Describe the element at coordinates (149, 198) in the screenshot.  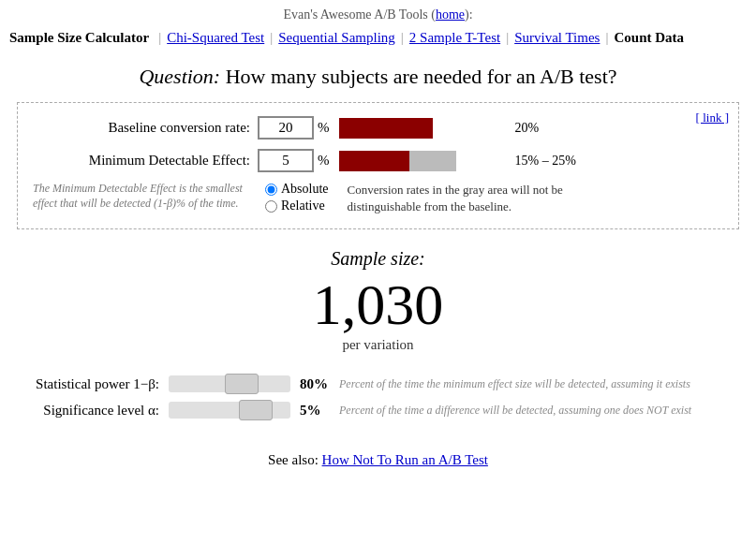
I see `mde-note: The Minimum Detectable Effect is the sma…` at that location.